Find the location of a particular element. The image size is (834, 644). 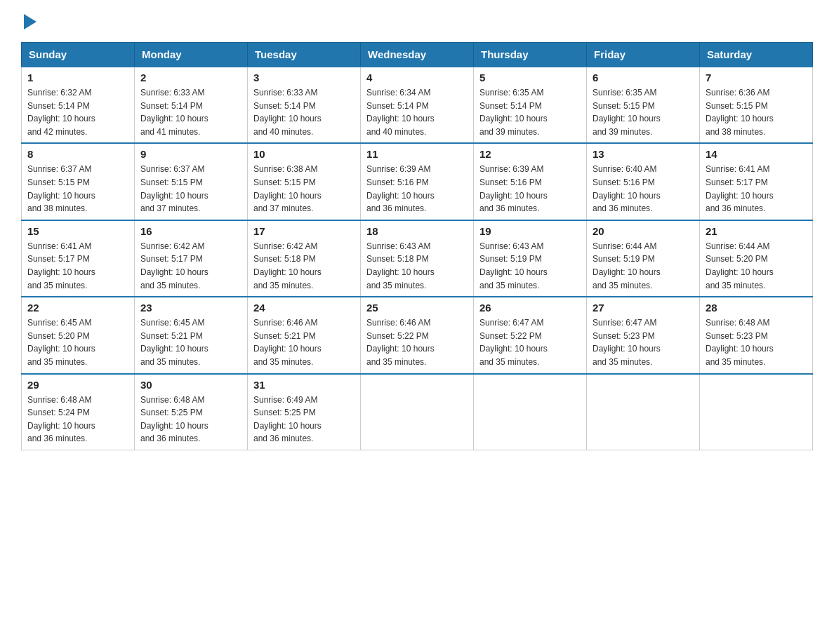

day-number: 7 is located at coordinates (756, 77).